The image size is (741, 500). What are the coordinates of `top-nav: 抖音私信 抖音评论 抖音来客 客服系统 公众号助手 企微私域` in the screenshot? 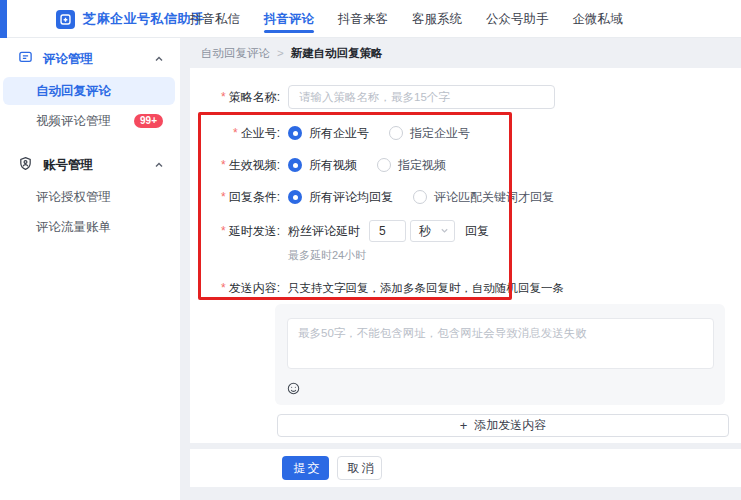 It's located at (406, 19).